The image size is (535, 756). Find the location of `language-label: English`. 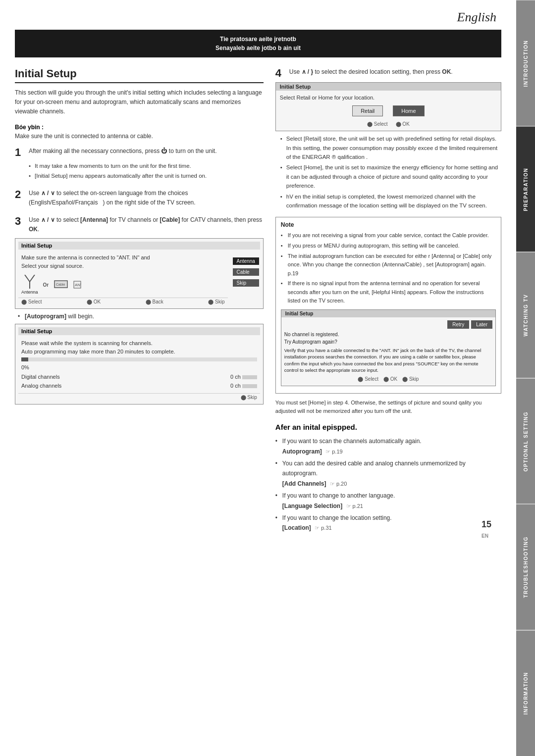

language-label: English is located at coordinates (258, 17).